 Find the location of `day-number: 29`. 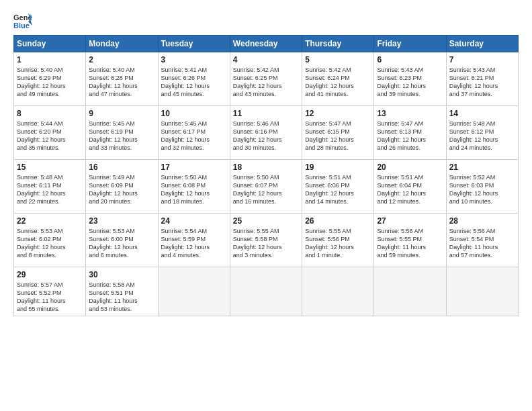

day-number: 29 is located at coordinates (50, 275).